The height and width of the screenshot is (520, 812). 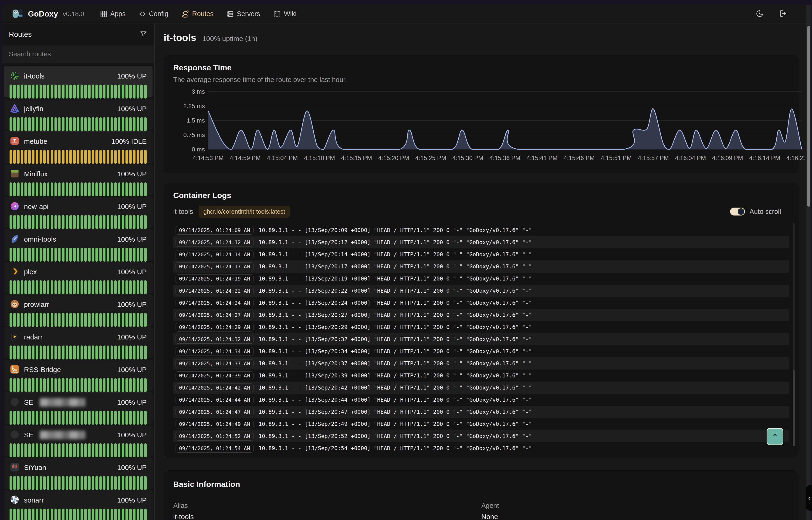 What do you see at coordinates (143, 34) in the screenshot?
I see `filter-funnel-icon` at bounding box center [143, 34].